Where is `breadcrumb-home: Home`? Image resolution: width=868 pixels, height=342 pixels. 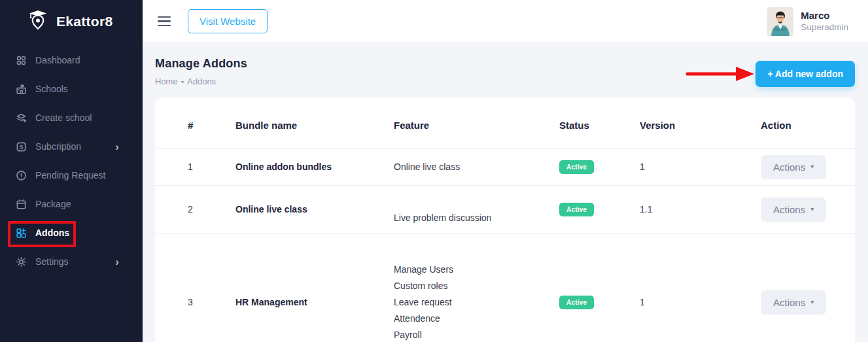
breadcrumb-home: Home is located at coordinates (166, 81).